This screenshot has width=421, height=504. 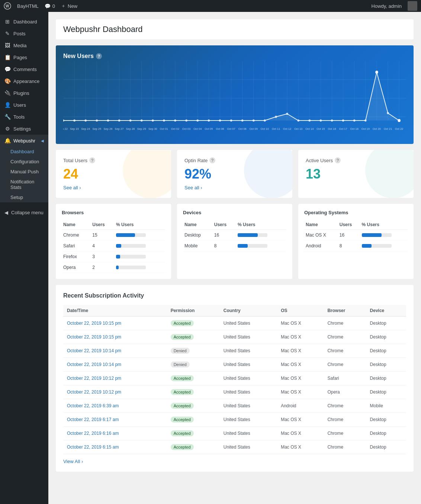 What do you see at coordinates (356, 236) in the screenshot?
I see `os-table: Name Users % Users Mac OS X 16 Android 8` at bounding box center [356, 236].